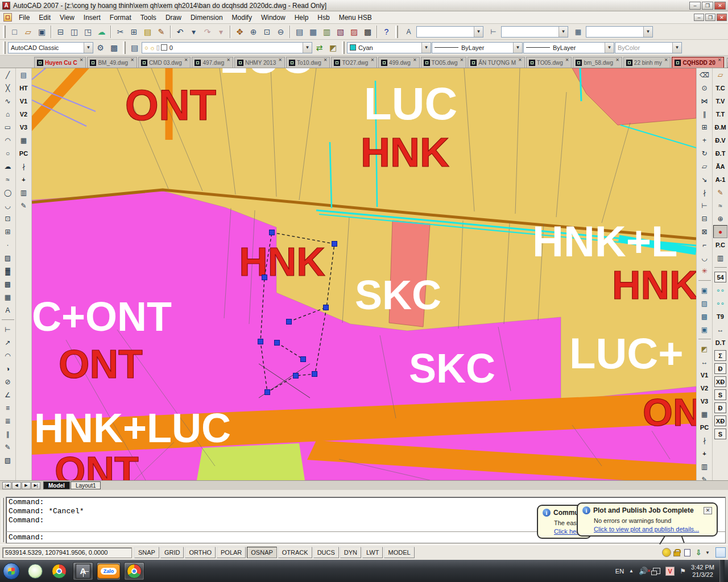 Image resolution: width=728 pixels, height=582 pixels. I want to click on toggle-osnap: OSNAP, so click(262, 552).